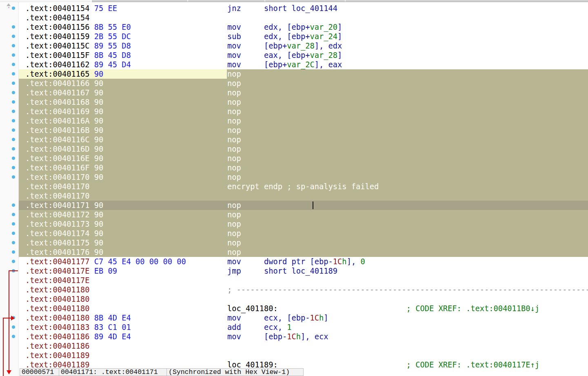 The height and width of the screenshot is (376, 588). Describe the element at coordinates (303, 243) in the screenshot. I see `asm-row: .text:00401175 90 nop` at that location.